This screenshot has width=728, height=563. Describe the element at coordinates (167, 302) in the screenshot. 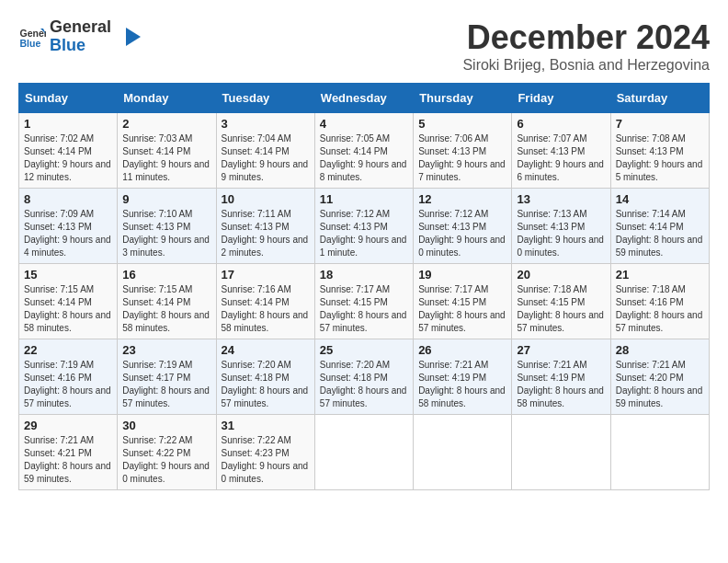

I see `calendar-cell: 16Sunrise: 7:15 AMSunset: 4:14 PMDayligh…` at that location.